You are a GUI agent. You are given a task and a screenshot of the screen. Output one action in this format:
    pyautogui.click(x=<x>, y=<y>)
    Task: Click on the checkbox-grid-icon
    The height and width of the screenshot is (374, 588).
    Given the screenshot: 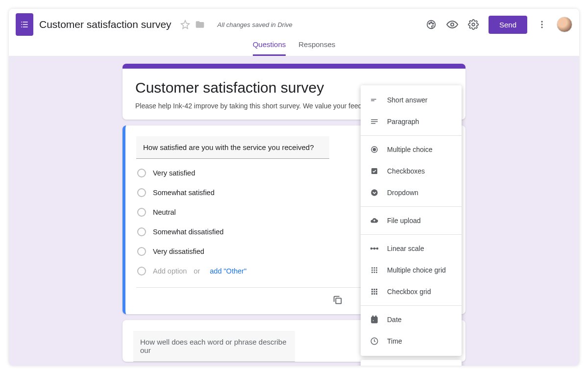 What is the action you would take?
    pyautogui.click(x=374, y=292)
    